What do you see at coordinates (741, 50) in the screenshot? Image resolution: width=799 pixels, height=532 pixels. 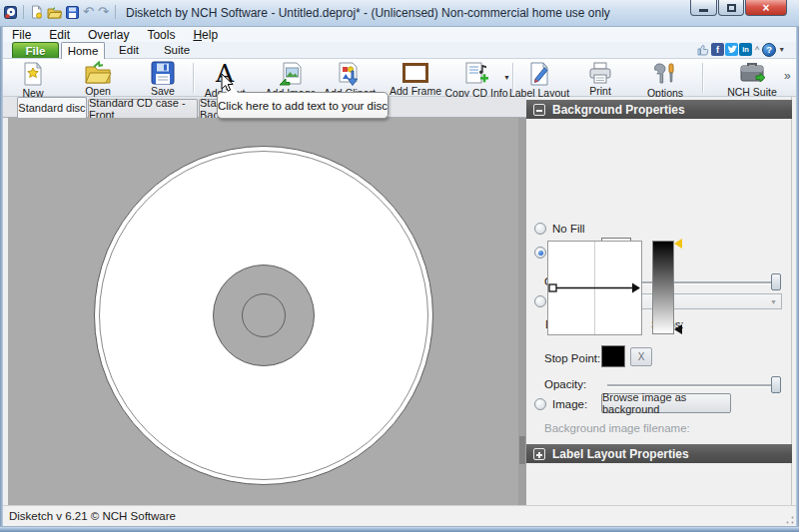 I see `social-links: f in ^ ? ▼` at bounding box center [741, 50].